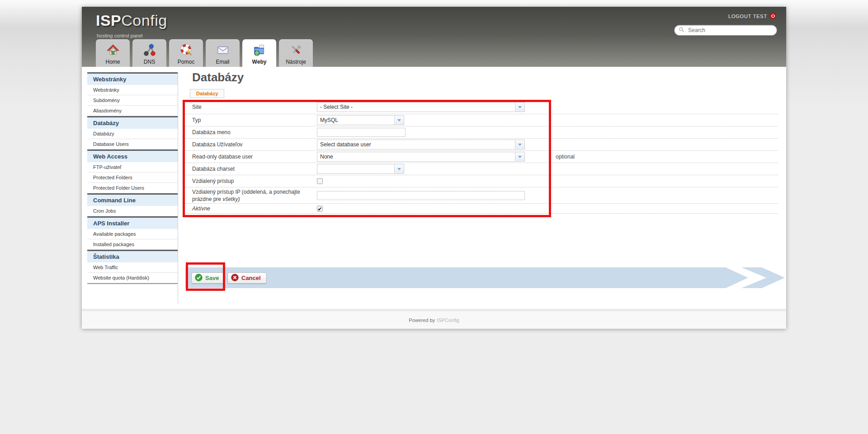 This screenshot has width=868, height=434. Describe the element at coordinates (218, 78) in the screenshot. I see `page-title: Databázy` at that location.